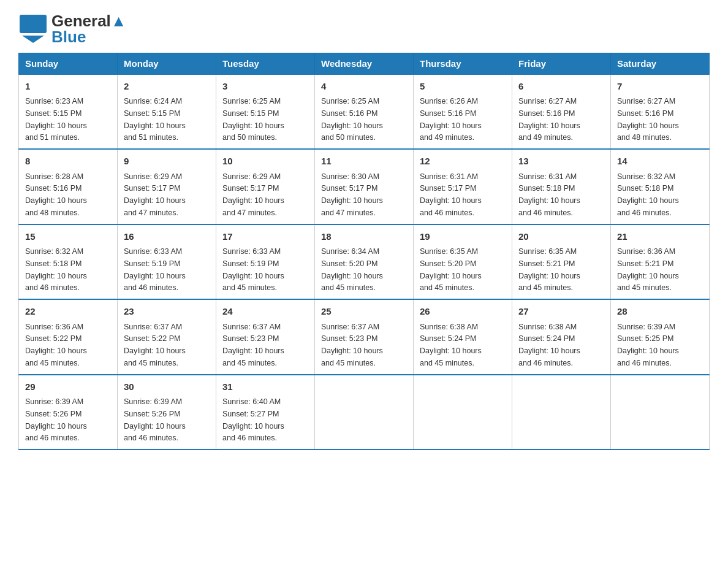 This screenshot has height=563, width=728. What do you see at coordinates (364, 337) in the screenshot?
I see `calendar-week-row: 22 Sunrise: 6:36 AMSunset: 5:22 PMDaylig…` at bounding box center [364, 337].